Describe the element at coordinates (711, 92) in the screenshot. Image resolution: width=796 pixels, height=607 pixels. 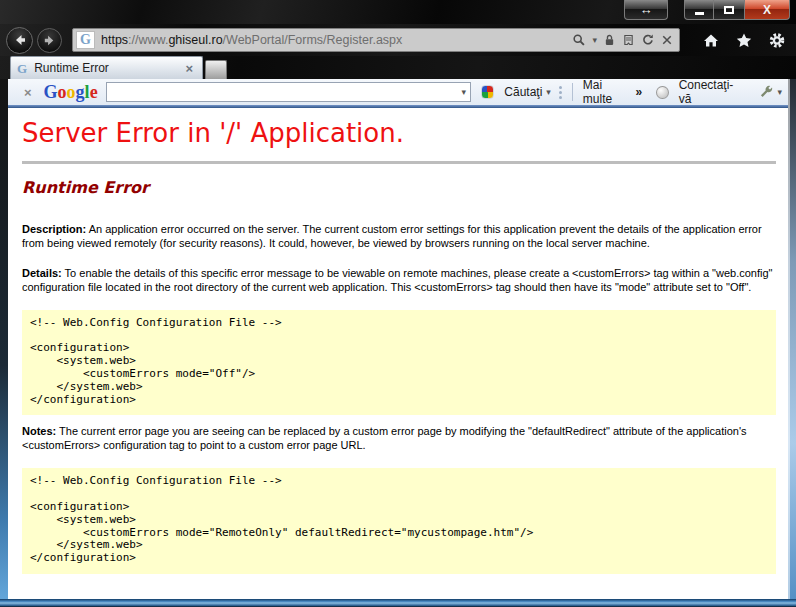
I see `sign-in-label: Conectaţi-vă` at that location.